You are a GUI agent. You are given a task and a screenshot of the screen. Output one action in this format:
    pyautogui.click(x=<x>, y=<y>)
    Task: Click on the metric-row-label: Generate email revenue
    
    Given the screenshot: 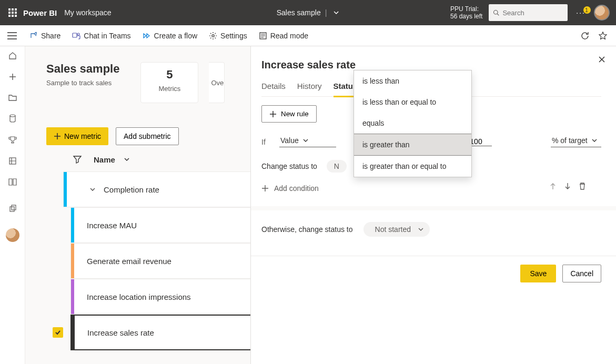 What is the action you would take?
    pyautogui.click(x=129, y=261)
    